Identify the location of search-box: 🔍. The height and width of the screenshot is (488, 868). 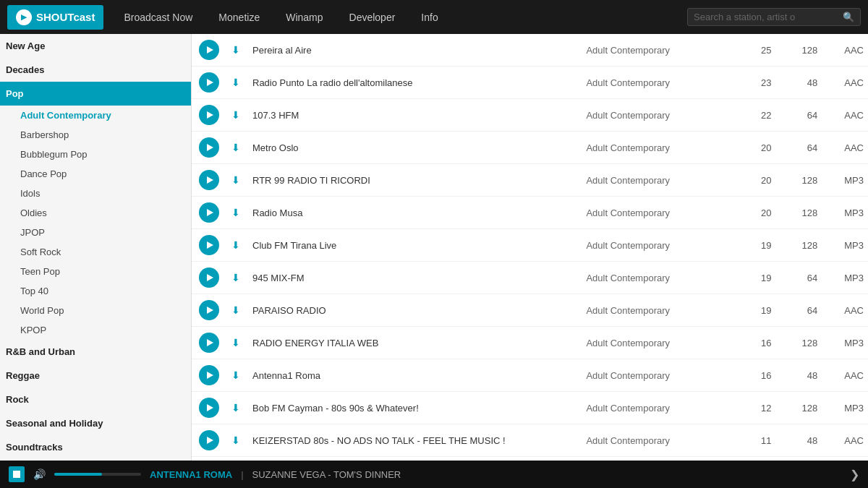
(774, 17).